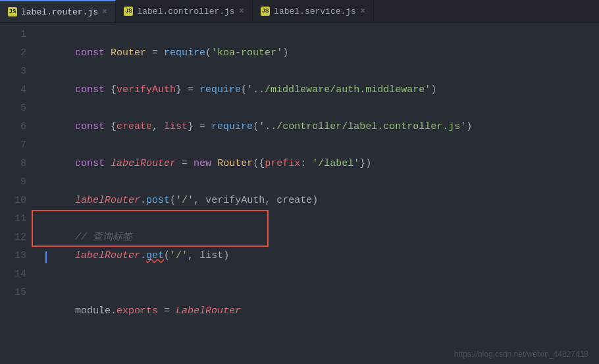 The height and width of the screenshot is (364, 599). What do you see at coordinates (16, 219) in the screenshot?
I see `ln-11: 11` at bounding box center [16, 219].